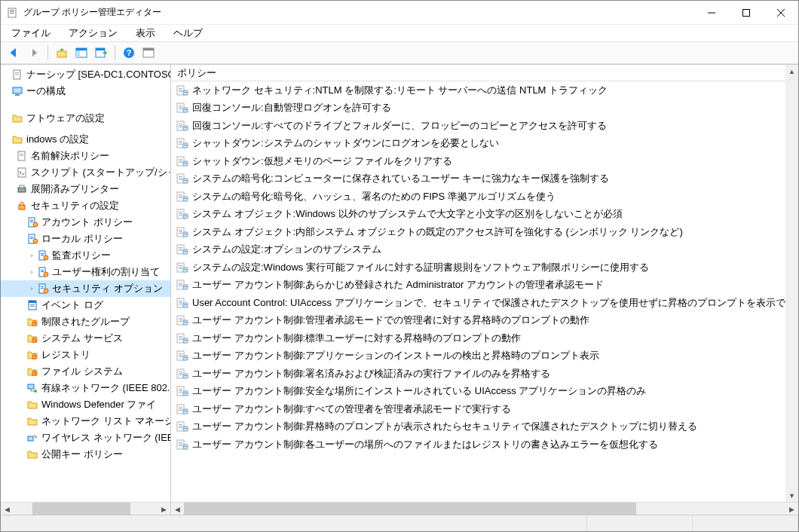 The height and width of the screenshot is (532, 799). I want to click on list-item: 回復コンソール:自動管理ログオンを許可する, so click(485, 109).